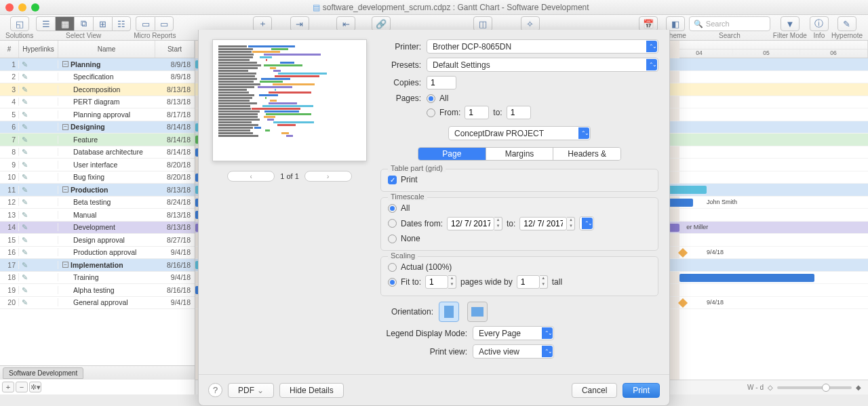 Image resolution: width=868 pixels, height=406 pixels. I want to click on calendar-button: 📅, so click(648, 24).